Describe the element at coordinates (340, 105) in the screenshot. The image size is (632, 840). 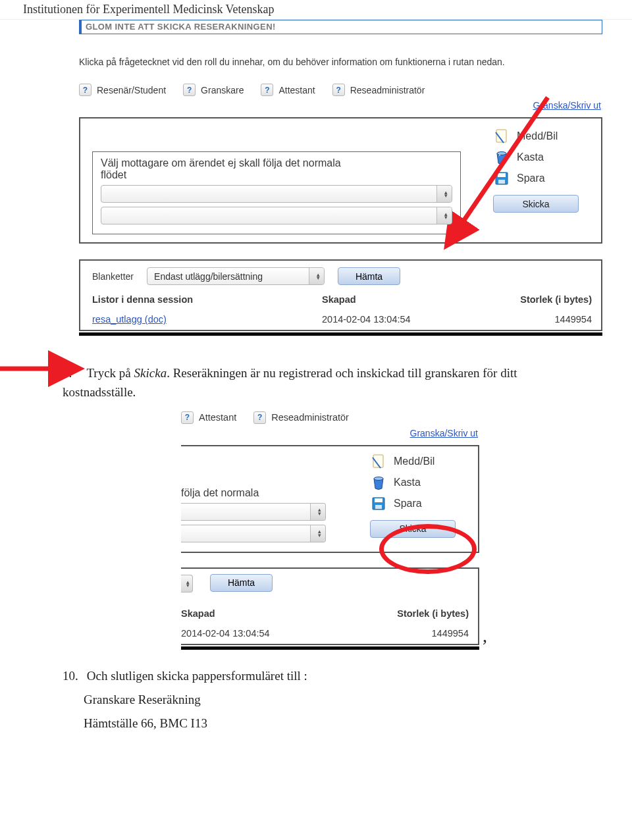
I see `granska-link-wrap: Granska/Skriv ut` at that location.